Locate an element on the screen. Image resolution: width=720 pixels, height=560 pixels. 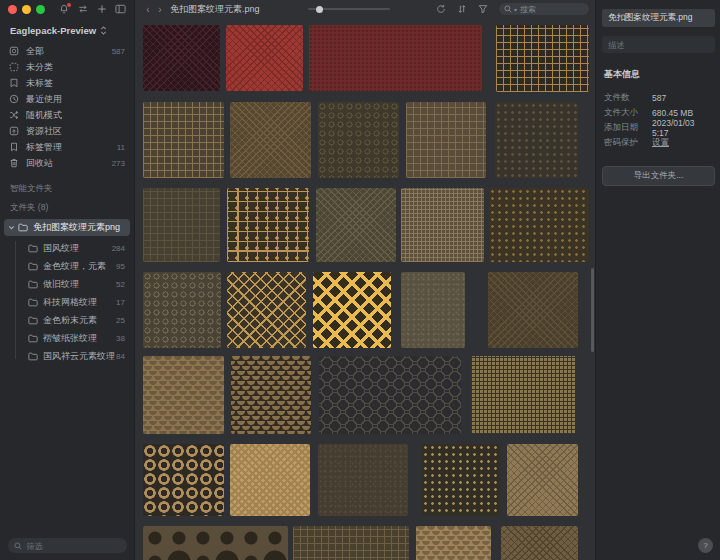
folder-title-input is located at coordinates (658, 18).